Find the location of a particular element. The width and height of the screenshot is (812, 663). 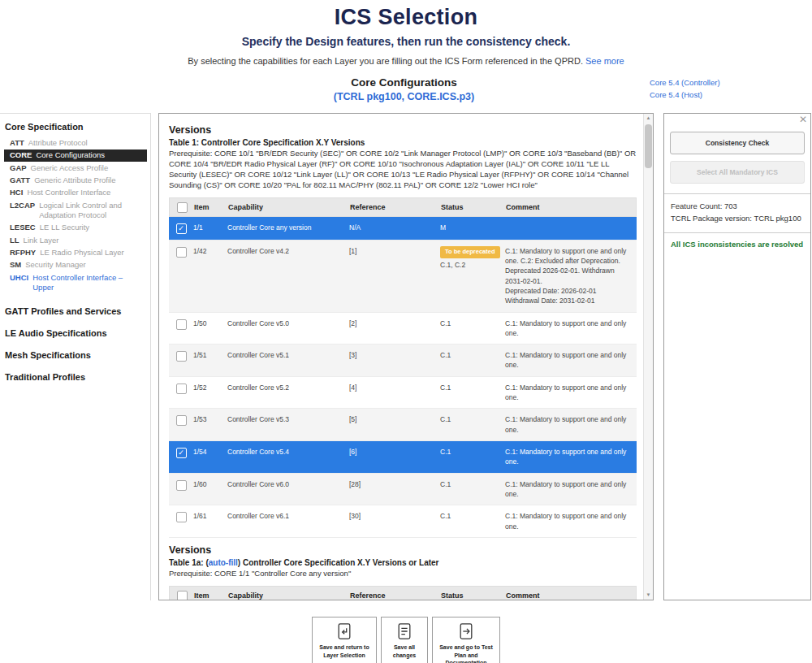

sidebar-section-heading: LE Audio Specifications is located at coordinates (76, 333).